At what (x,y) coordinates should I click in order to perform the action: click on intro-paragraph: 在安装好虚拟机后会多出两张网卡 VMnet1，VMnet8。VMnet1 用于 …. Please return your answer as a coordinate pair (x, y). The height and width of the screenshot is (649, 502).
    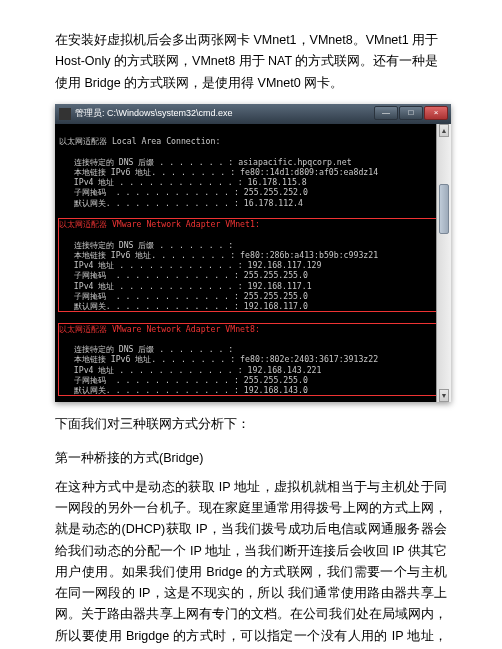
    Looking at the image, I should click on (251, 62).